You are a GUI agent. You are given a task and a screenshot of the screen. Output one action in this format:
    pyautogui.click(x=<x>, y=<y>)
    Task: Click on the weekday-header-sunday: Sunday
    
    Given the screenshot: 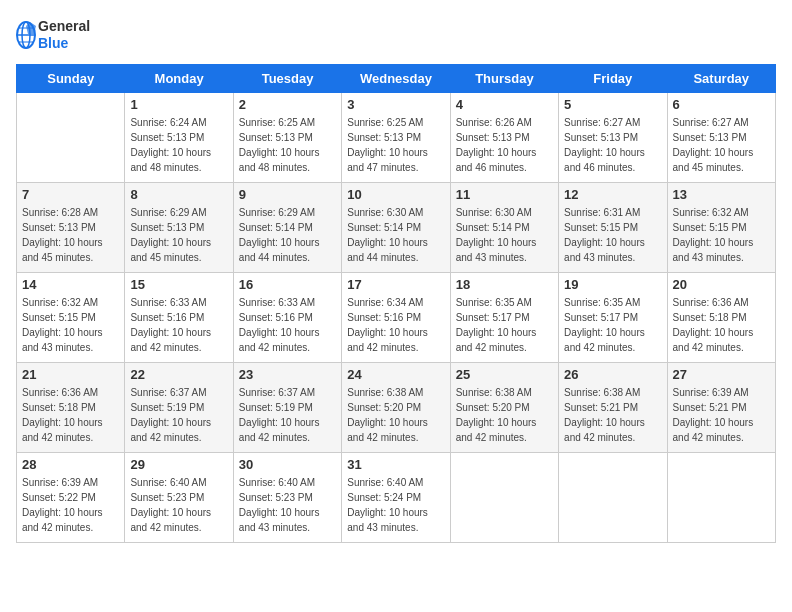 What is the action you would take?
    pyautogui.click(x=71, y=79)
    